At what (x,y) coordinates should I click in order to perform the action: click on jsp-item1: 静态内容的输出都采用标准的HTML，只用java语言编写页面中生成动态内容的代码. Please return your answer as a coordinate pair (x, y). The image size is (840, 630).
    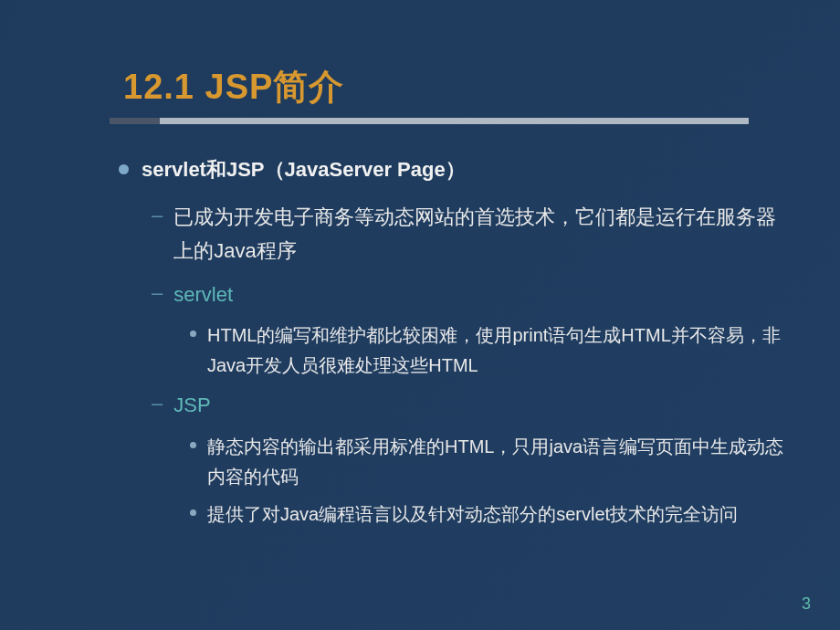
    Looking at the image, I should click on (497, 462).